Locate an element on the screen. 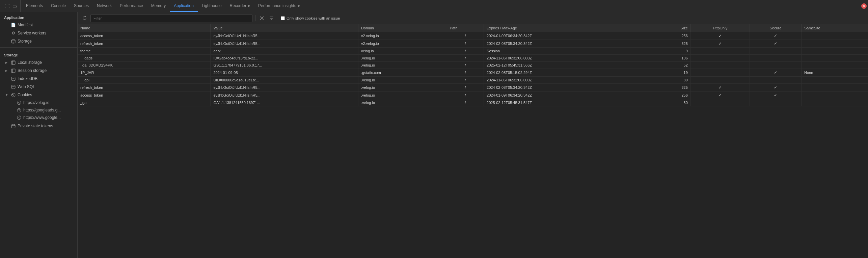 The height and width of the screenshot is (258, 868). tab-bar: ⛶ ▭ Elements Console Sources Network Per… is located at coordinates (434, 6).